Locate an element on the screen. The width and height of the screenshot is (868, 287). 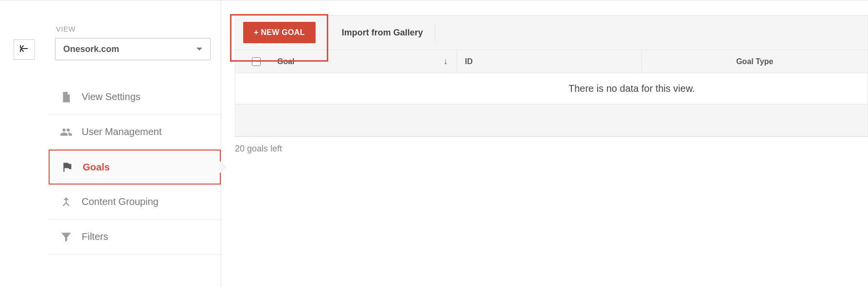
page-icon is located at coordinates (66, 97).